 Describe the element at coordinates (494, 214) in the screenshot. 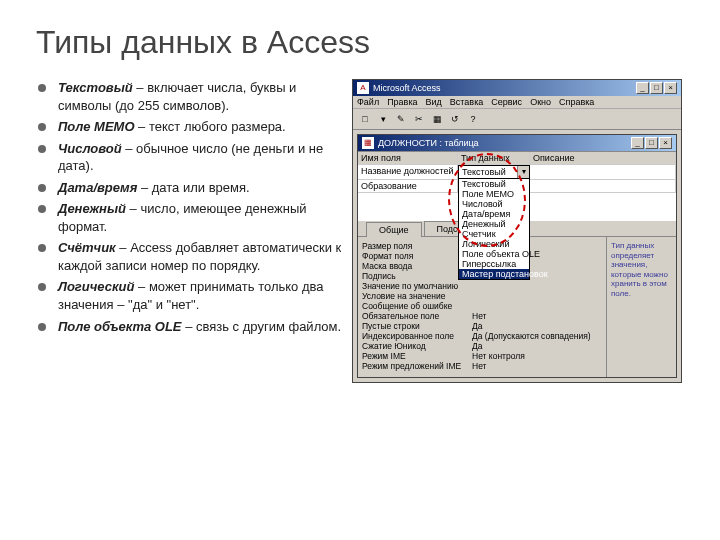

I see `dropdown-option: Дата/время` at that location.